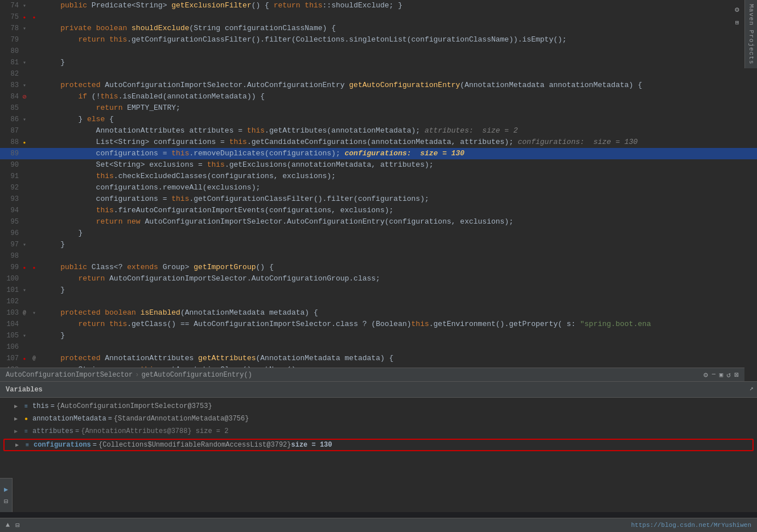  I want to click on line-number-area: 104, so click(22, 324).